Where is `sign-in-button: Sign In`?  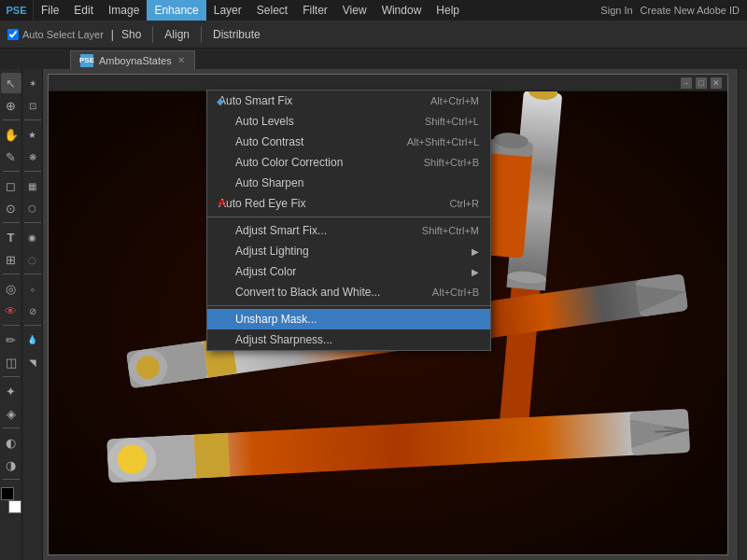 sign-in-button: Sign In is located at coordinates (616, 10).